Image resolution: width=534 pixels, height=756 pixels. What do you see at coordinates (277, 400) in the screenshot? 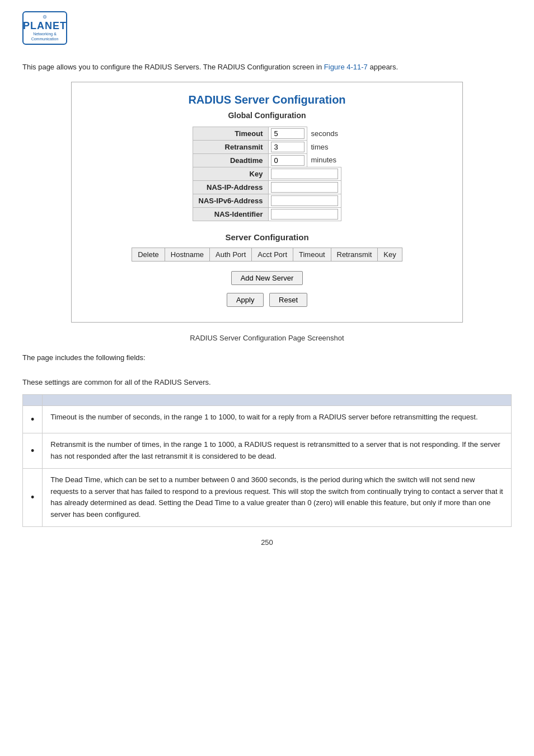
I see `desc-header-content-cell` at bounding box center [277, 400].